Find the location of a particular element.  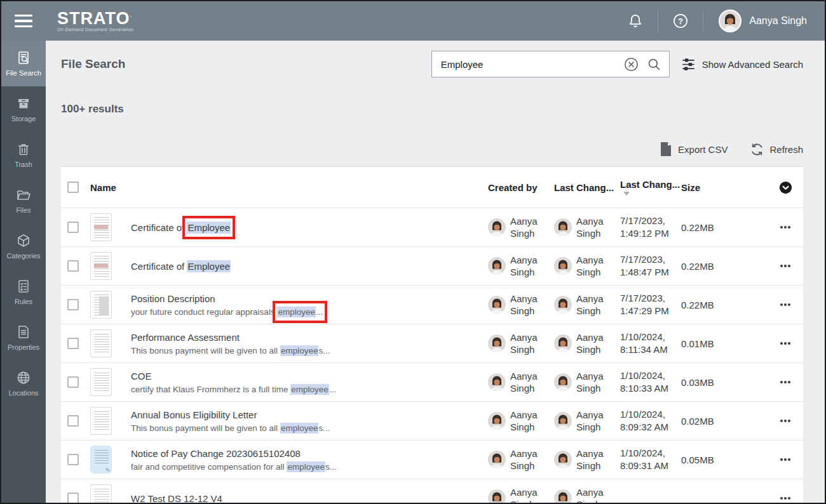

cube-icon is located at coordinates (24, 241).